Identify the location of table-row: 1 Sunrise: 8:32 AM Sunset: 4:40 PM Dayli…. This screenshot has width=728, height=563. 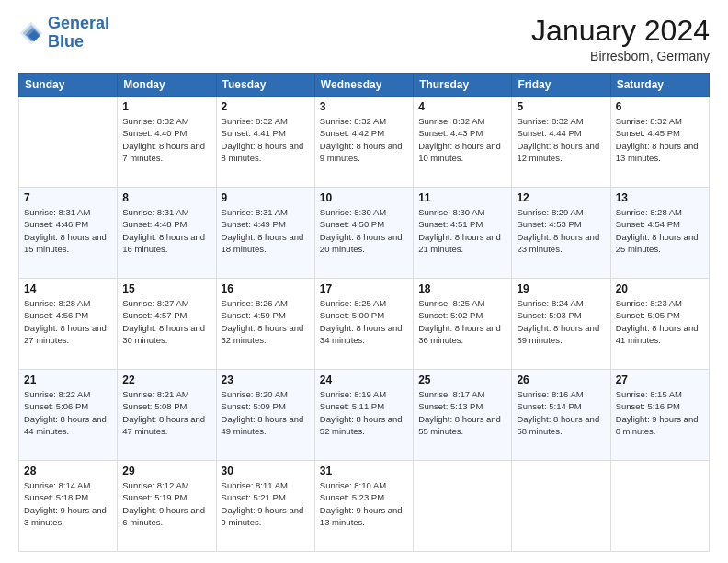
(167, 142).